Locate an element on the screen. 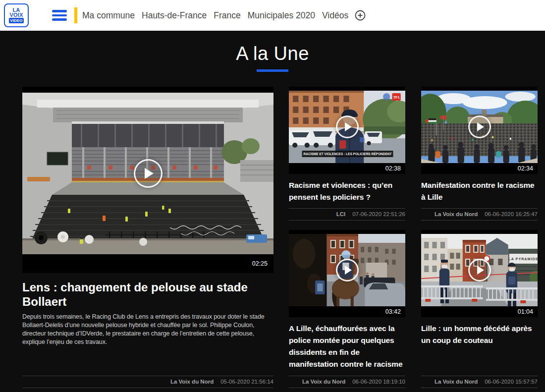 The width and height of the screenshot is (545, 392). video-title: Lille : un homme décédé après un coup de… is located at coordinates (480, 335).